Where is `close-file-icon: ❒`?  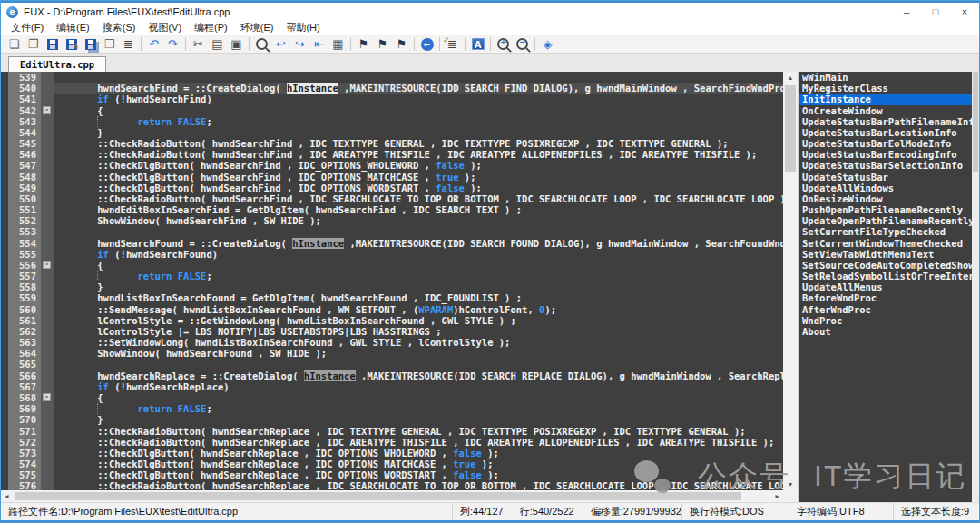 close-file-icon: ❒ is located at coordinates (109, 44).